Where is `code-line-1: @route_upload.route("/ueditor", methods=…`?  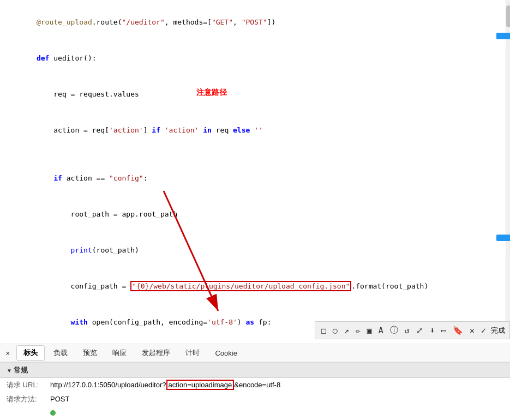
code-line-1: @route_upload.route("/ueditor", methods=… is located at coordinates (255, 22).